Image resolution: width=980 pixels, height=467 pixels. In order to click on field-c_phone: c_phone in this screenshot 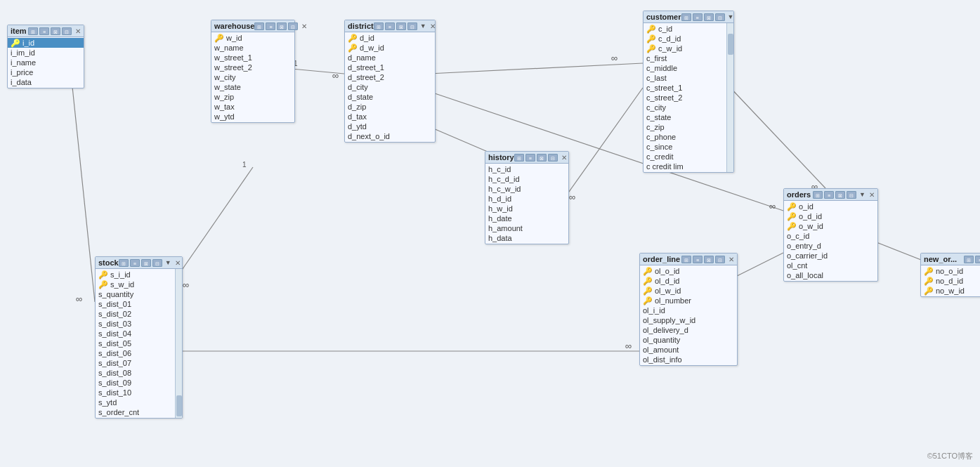, I will do `click(685, 137)`.